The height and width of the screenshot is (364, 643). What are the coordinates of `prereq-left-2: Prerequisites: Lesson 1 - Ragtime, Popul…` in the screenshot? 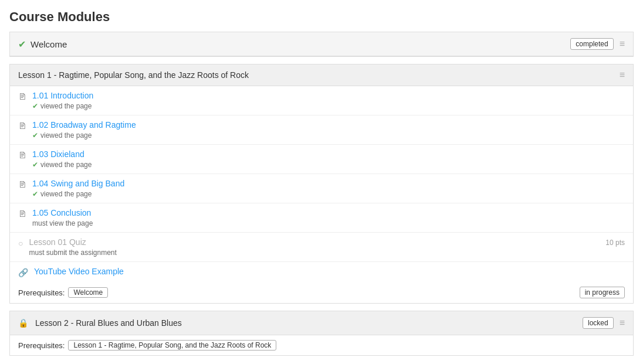 It's located at (147, 345).